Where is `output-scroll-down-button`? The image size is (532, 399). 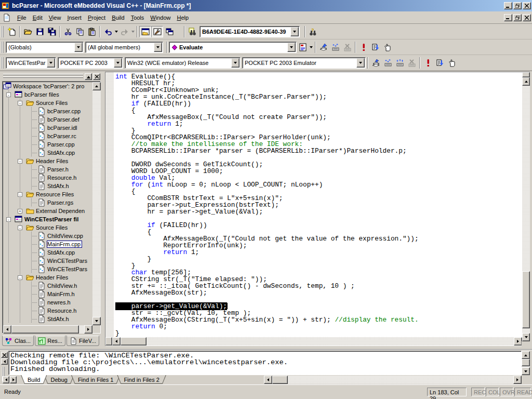 output-scroll-down-button is located at coordinates (526, 371).